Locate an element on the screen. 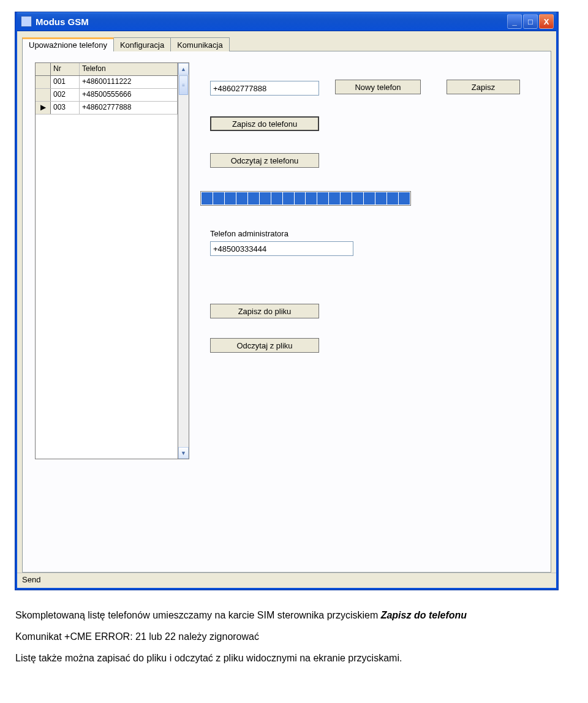 The image size is (588, 703). phone-grid-wrap: Nr Telefon 001 +48600111222 002 +4850055… is located at coordinates (112, 261).